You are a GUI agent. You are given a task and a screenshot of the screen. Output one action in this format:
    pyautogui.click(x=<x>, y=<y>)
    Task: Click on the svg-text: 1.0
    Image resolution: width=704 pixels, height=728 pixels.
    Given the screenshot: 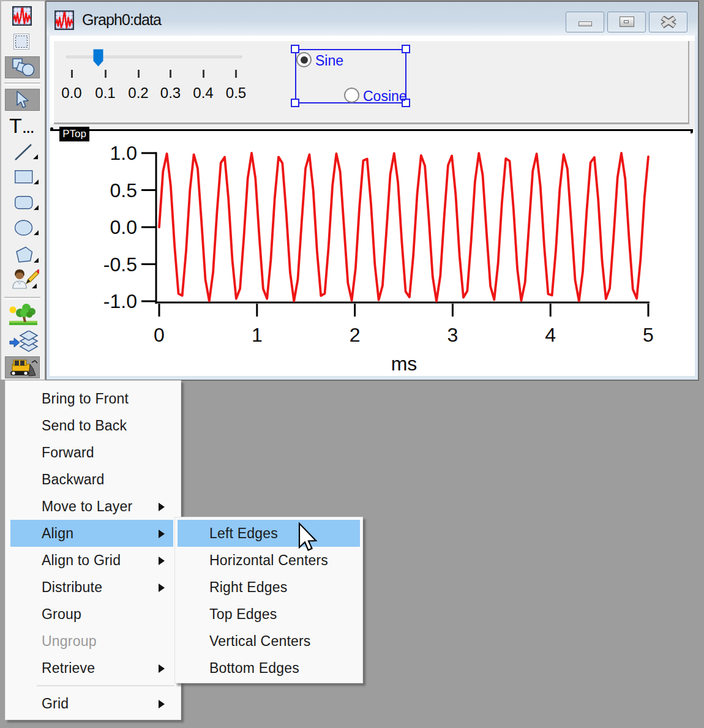 What is the action you would take?
    pyautogui.click(x=124, y=153)
    